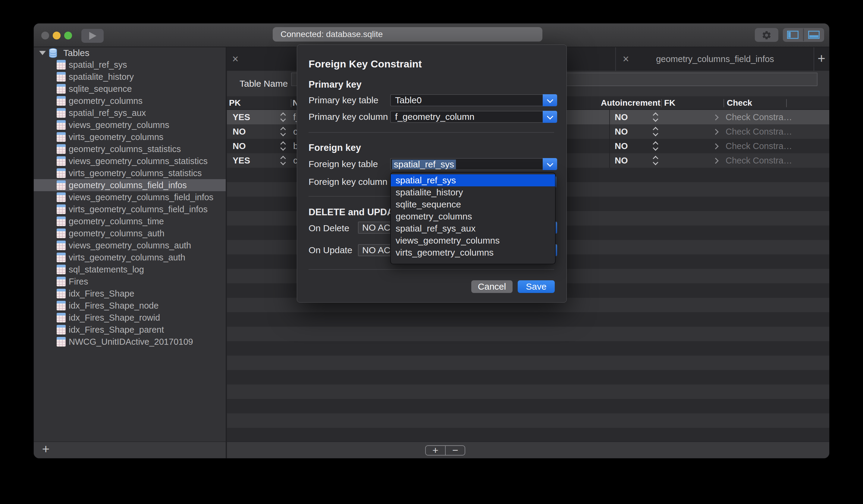 Image resolution: width=863 pixels, height=504 pixels. Describe the element at coordinates (739, 103) in the screenshot. I see `column-header-check: Check` at that location.